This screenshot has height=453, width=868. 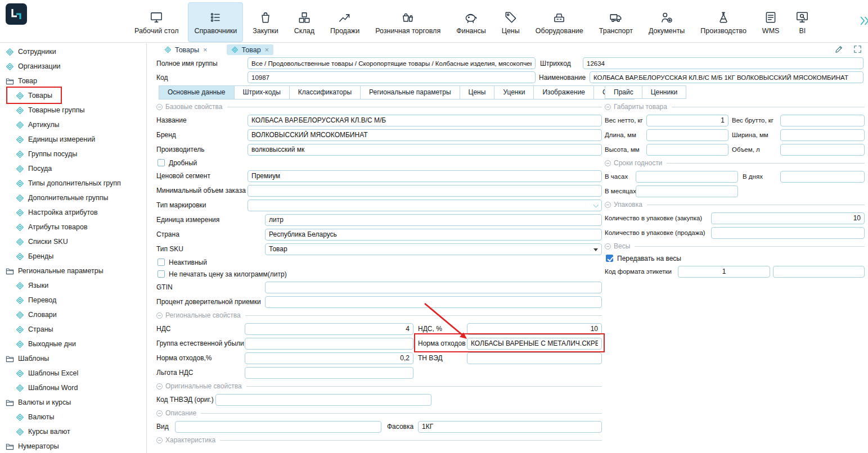 I want to click on product-name-input, so click(x=727, y=78).